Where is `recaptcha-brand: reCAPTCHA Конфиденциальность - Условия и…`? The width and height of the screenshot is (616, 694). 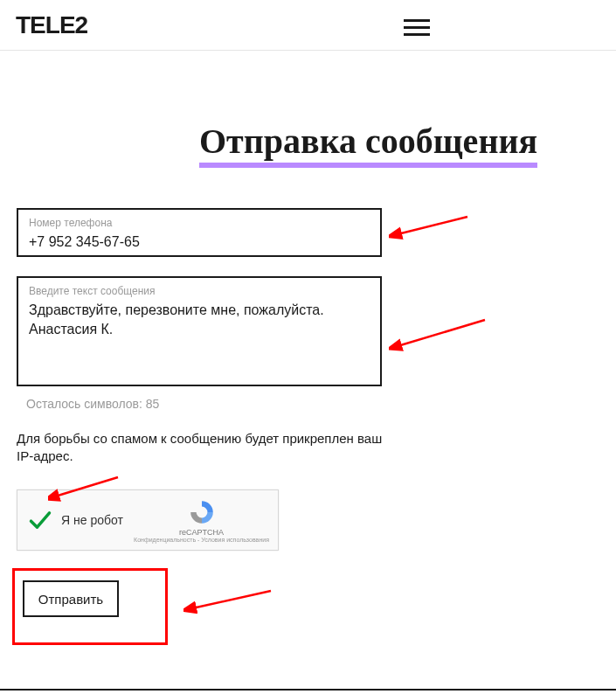 recaptcha-brand: reCAPTCHA Конфиденциальность - Условия и… is located at coordinates (206, 521).